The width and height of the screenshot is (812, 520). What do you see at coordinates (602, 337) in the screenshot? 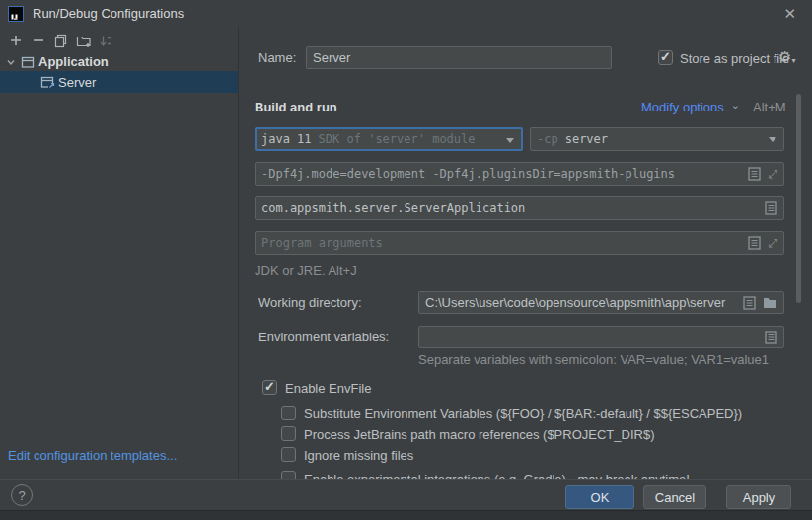
I see `environment-variables-field-wrap` at bounding box center [602, 337].